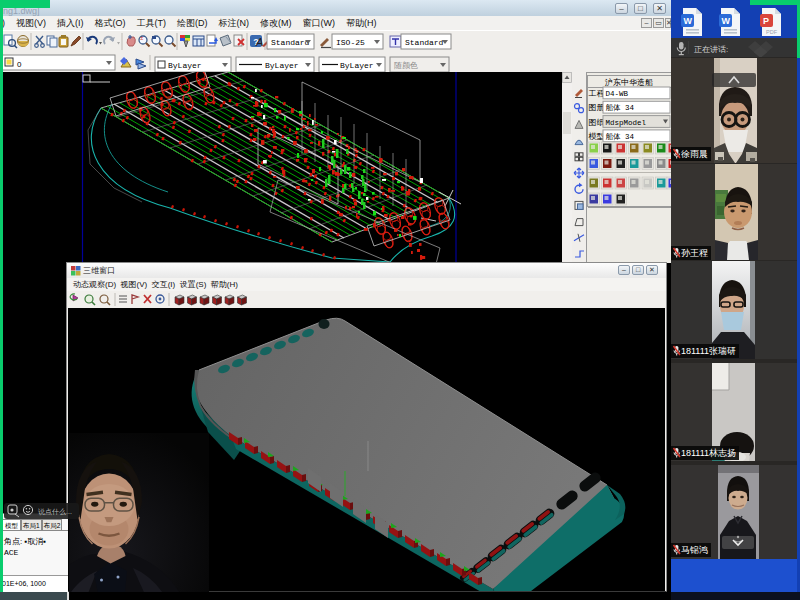 This screenshot has width=800, height=600. What do you see at coordinates (406, 66) in the screenshot?
I see `svg-text: 随颜色` at bounding box center [406, 66].